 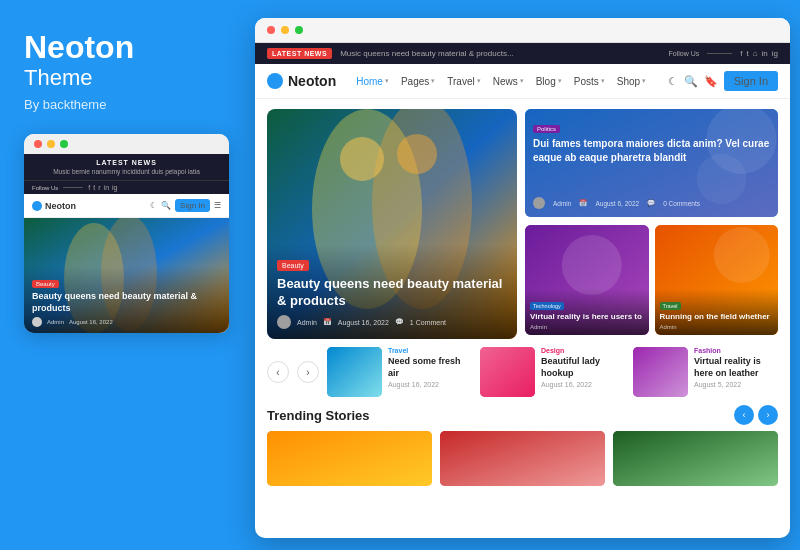 I want to click on right-top-msg-icon: 💬, so click(x=651, y=203).